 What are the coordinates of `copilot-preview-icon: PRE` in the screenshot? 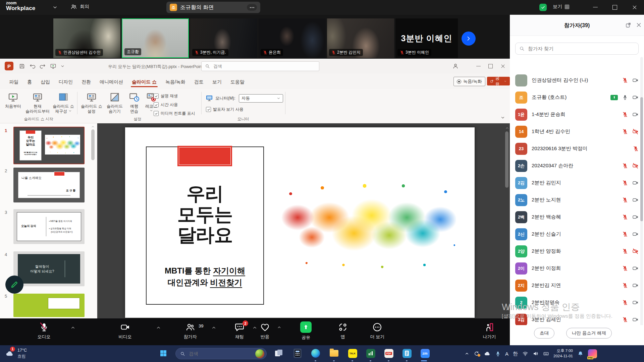 It's located at (592, 354).